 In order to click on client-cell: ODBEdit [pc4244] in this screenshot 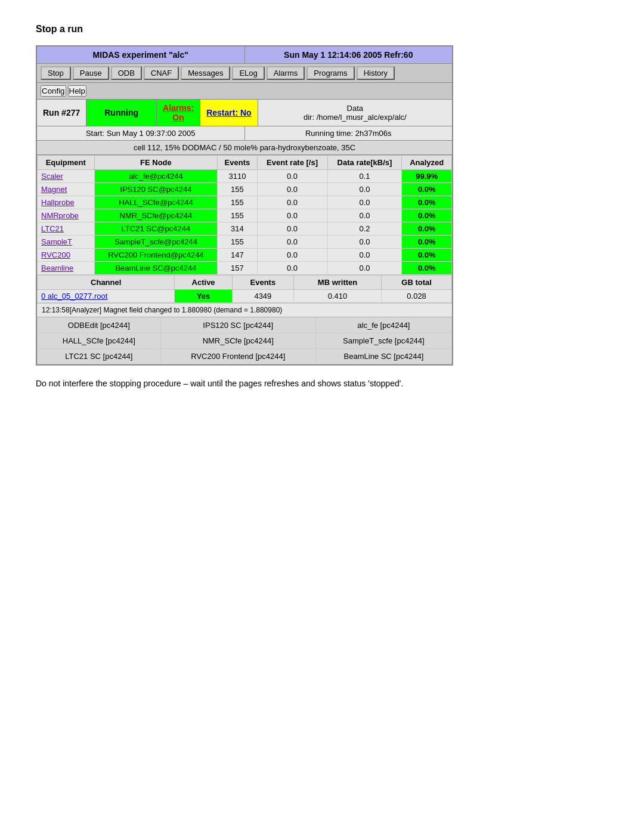, I will do `click(99, 326)`.